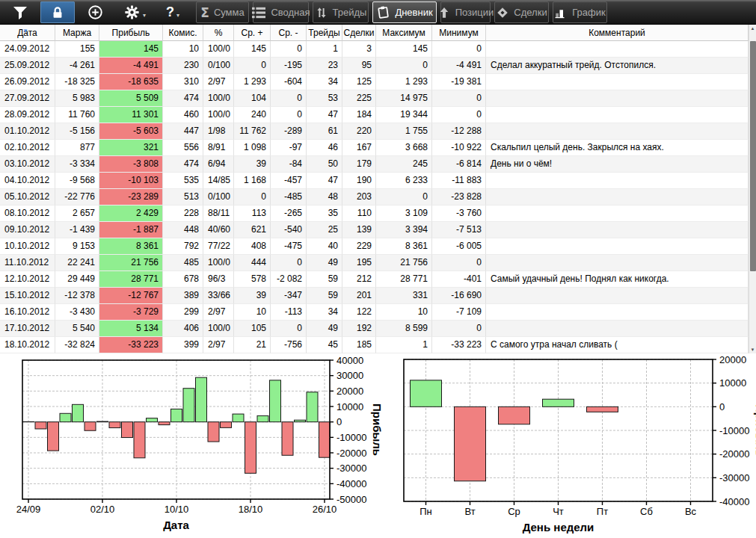  I want to click on cell-profit: 5 509, so click(132, 99).